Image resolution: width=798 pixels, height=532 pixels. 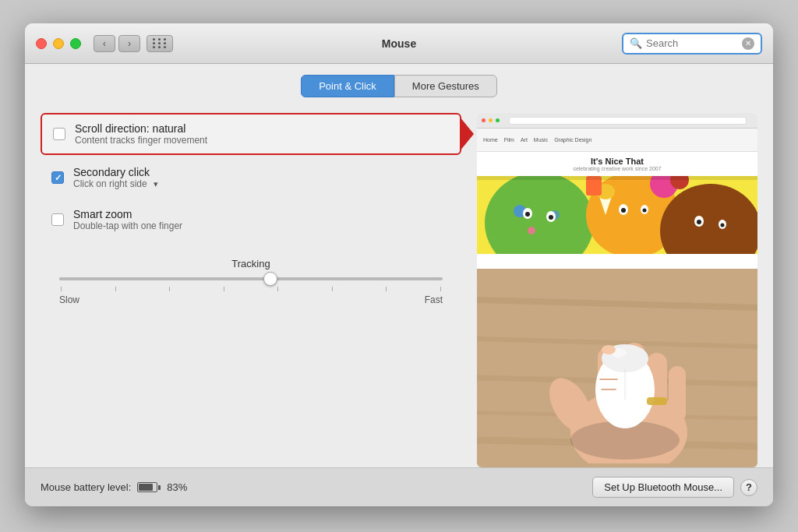 I want to click on help-button: ?, so click(x=749, y=488).